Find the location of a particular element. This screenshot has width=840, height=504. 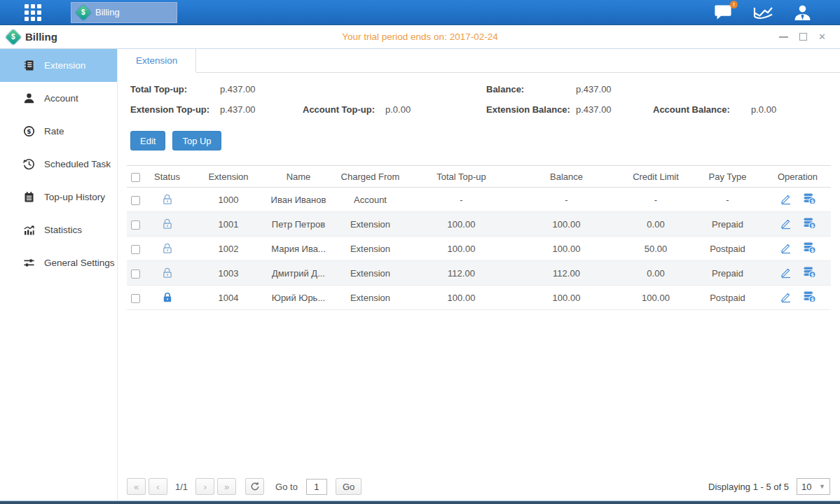

table-row: 1000 Иван Иванов Account - - - - is located at coordinates (479, 200).